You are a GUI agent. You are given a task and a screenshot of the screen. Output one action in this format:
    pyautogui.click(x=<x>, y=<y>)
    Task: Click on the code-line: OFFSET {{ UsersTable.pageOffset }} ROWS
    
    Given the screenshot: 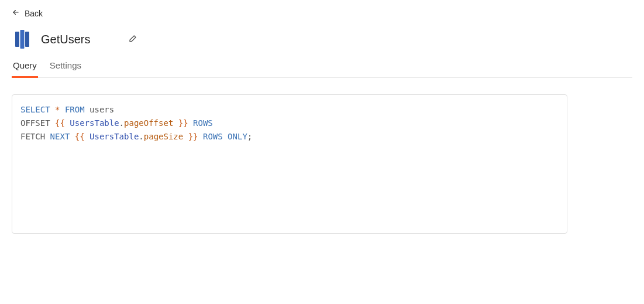 What is the action you would take?
    pyautogui.click(x=290, y=123)
    